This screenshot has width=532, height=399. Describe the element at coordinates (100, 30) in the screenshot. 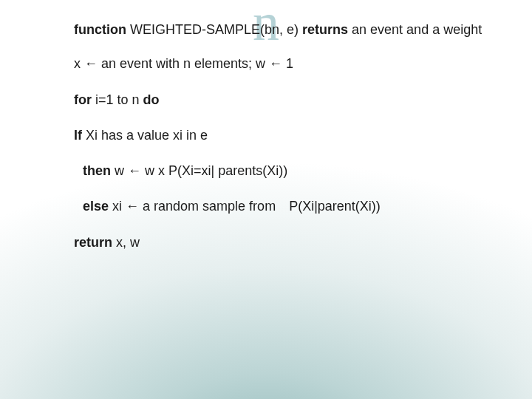

I see `kw-function: function` at that location.